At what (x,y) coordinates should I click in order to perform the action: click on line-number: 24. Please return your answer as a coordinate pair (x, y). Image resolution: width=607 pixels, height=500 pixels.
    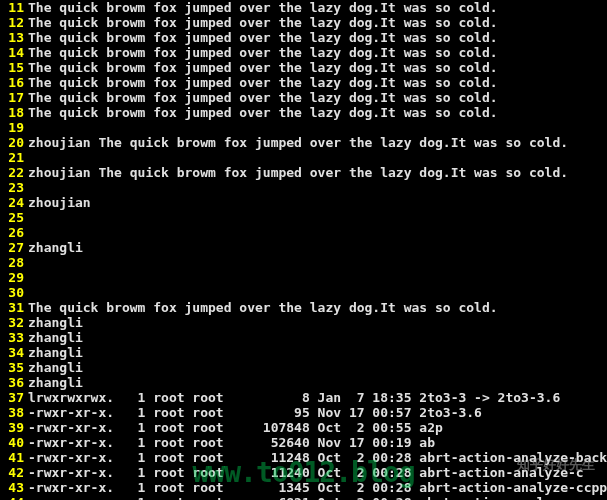
    Looking at the image, I should click on (14, 202).